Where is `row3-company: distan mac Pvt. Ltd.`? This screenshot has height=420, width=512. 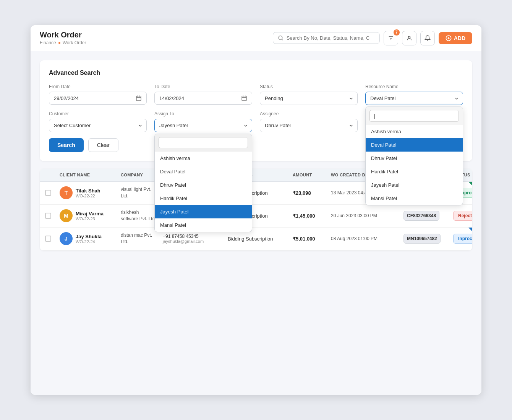
row3-company: distan mac Pvt. Ltd. is located at coordinates (139, 239).